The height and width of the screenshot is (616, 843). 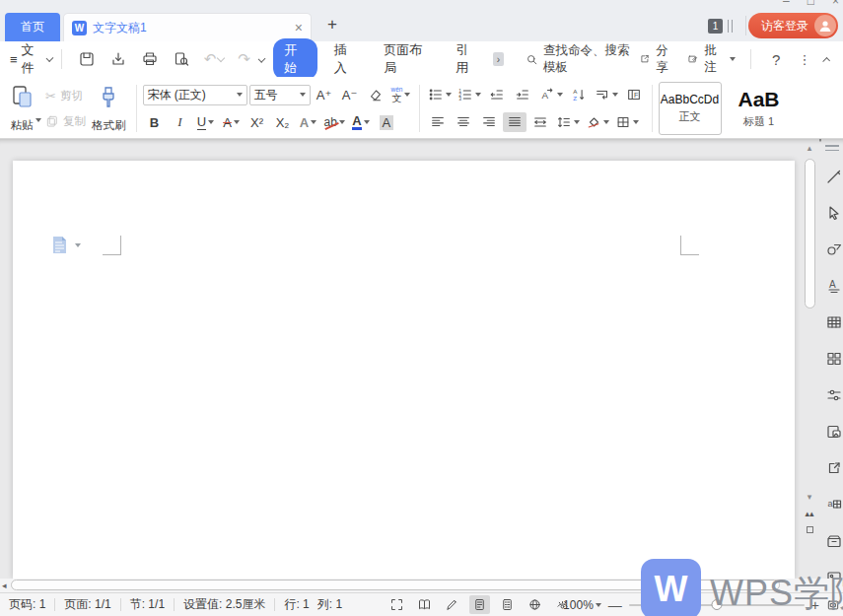 I want to click on numbered-list-button: 123, so click(x=469, y=95).